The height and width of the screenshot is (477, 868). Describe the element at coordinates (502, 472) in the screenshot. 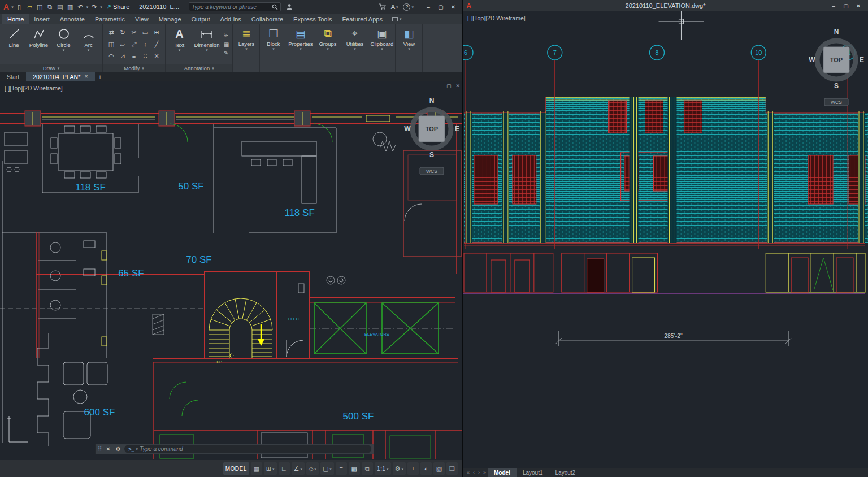

I see `tab-model: Model` at that location.